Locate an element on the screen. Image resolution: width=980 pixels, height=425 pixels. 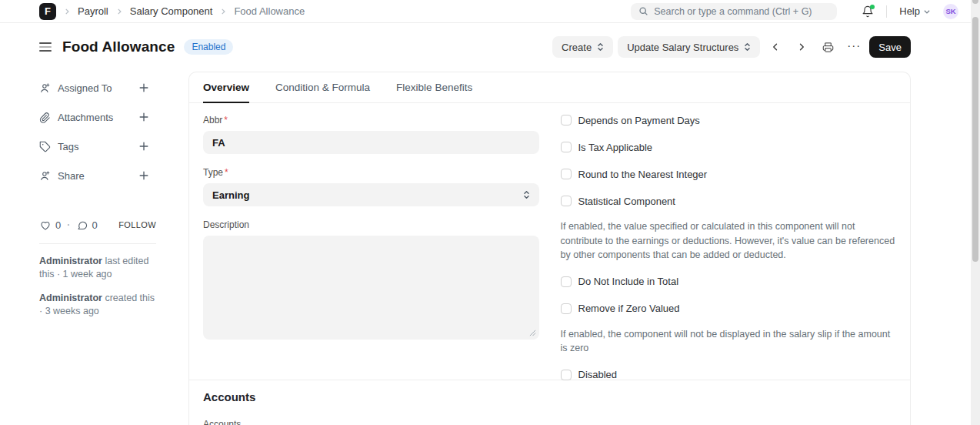
sidebar-item-attachments: Attachments is located at coordinates (98, 117).